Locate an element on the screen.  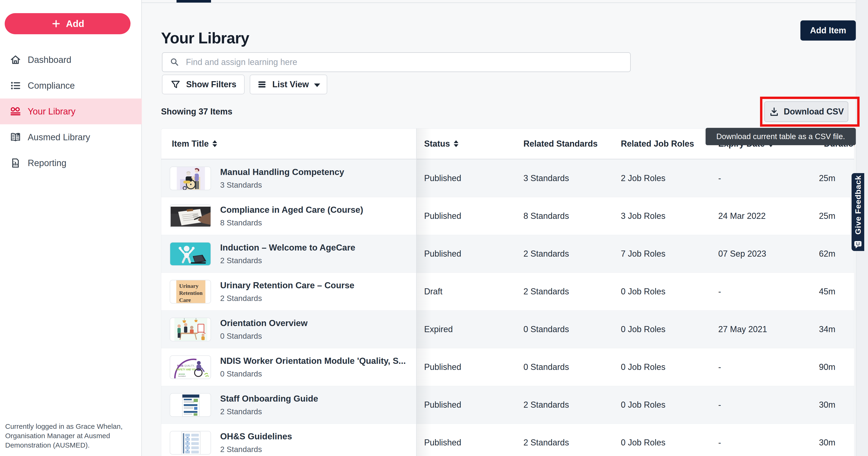
svg-text: Care is located at coordinates (185, 300).